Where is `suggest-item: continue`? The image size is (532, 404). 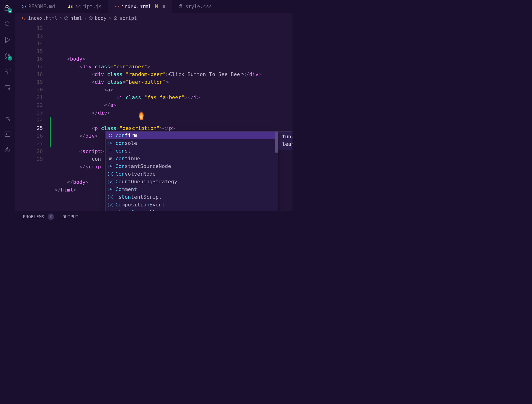 suggest-item: continue is located at coordinates (192, 158).